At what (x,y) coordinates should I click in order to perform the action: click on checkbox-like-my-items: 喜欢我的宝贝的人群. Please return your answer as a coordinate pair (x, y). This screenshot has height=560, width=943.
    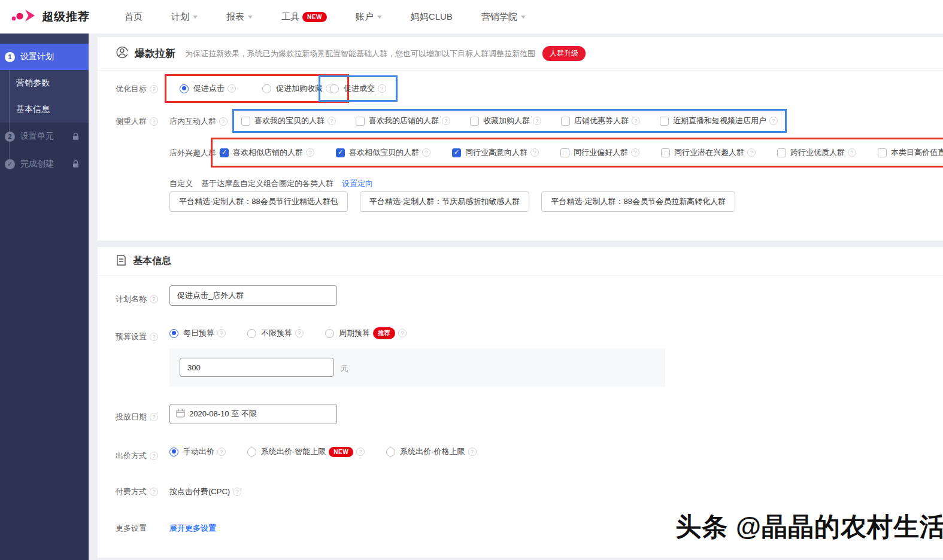
    Looking at the image, I should click on (289, 121).